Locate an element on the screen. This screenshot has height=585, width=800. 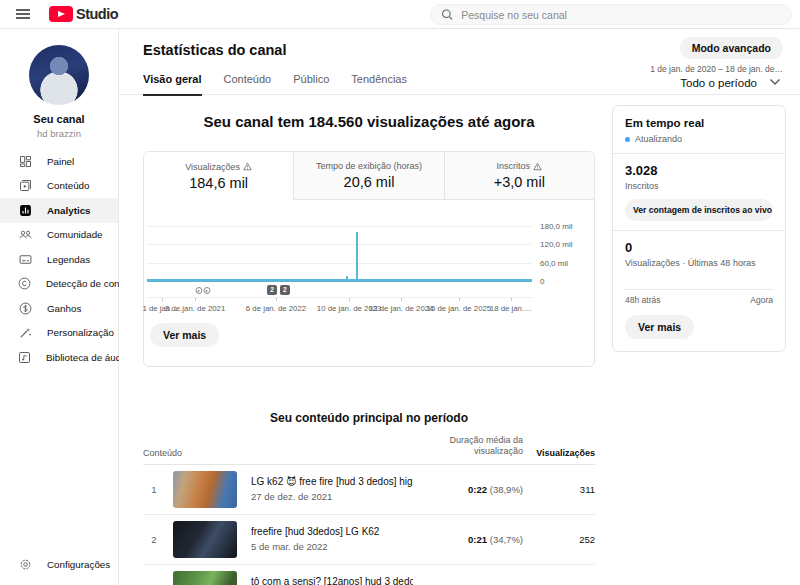
copyright-icon is located at coordinates (24, 284).